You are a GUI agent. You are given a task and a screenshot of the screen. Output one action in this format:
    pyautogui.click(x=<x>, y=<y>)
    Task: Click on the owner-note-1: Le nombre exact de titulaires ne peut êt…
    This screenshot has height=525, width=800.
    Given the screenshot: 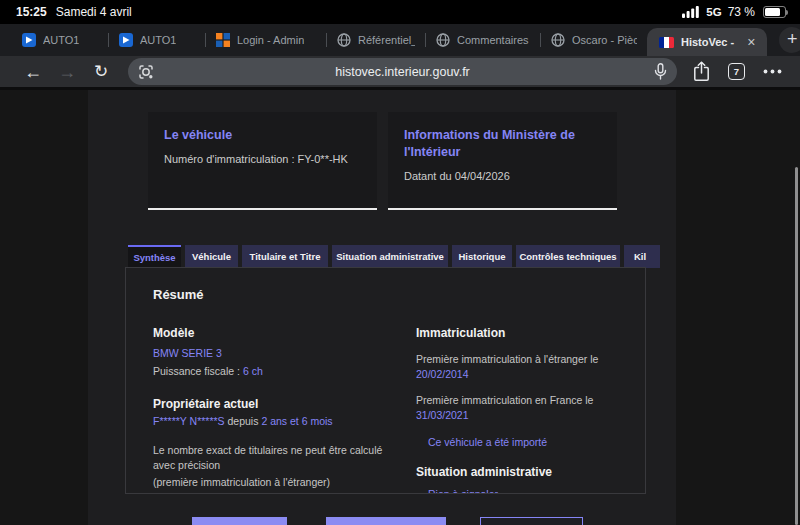 What is the action you would take?
    pyautogui.click(x=271, y=458)
    